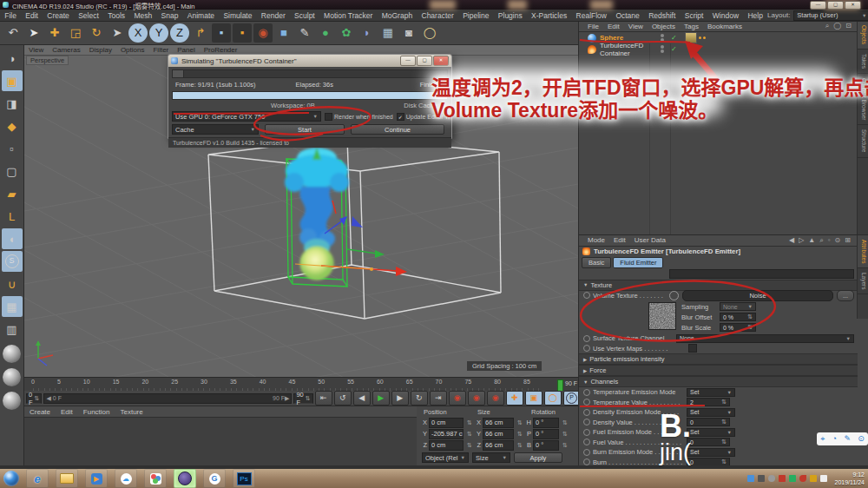  I want to click on section-channels: ▼Channels, so click(719, 382).